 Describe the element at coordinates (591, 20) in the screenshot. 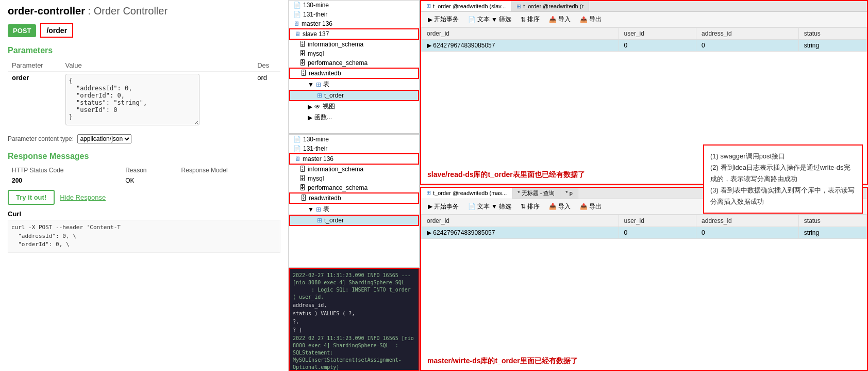

I see `toolbar-export-top: 📤 导出` at that location.